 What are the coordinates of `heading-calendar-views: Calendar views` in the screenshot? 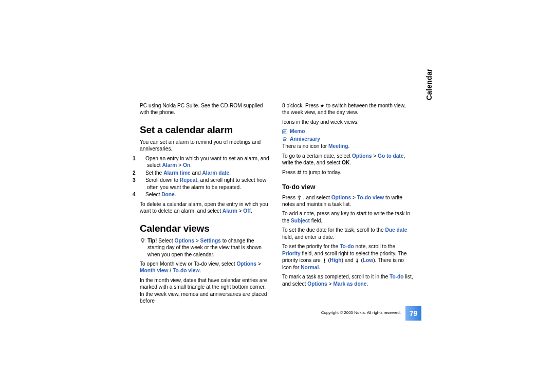 It's located at (206, 228).